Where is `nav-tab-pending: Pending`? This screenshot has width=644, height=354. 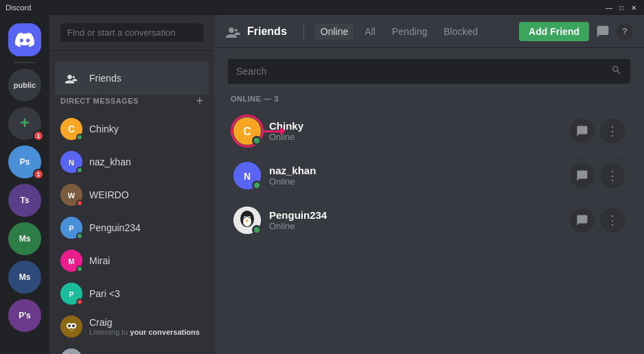 nav-tab-pending: Pending is located at coordinates (409, 32).